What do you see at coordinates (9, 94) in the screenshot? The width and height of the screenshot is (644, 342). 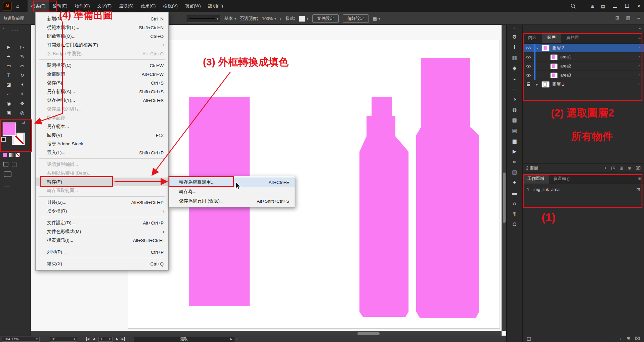 I see `shaper-tool-icon: ▱` at bounding box center [9, 94].